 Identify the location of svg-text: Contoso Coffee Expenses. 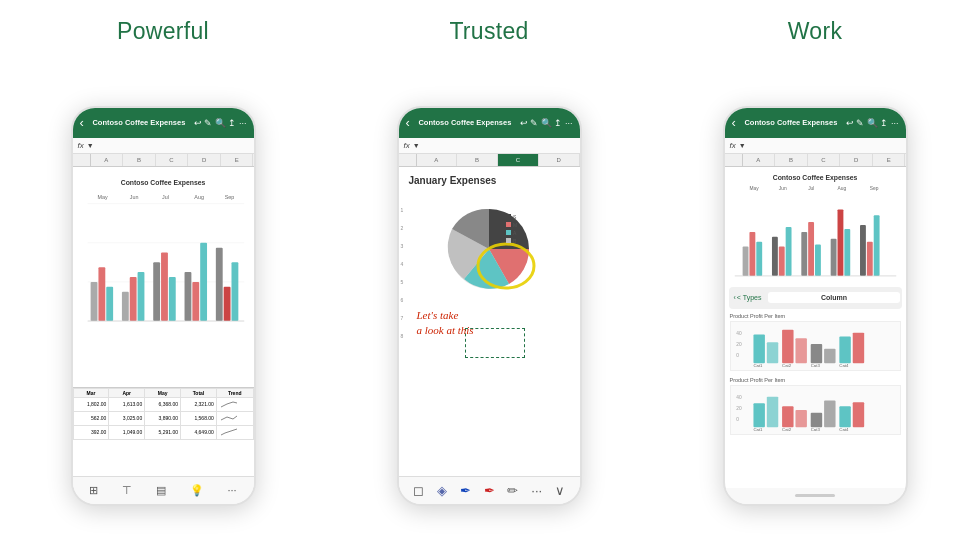
(162, 183).